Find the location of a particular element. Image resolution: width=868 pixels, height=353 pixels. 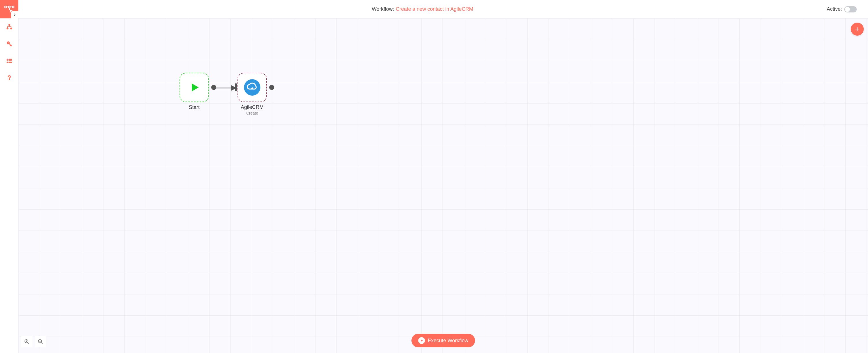

zoom-controls is located at coordinates (34, 342).